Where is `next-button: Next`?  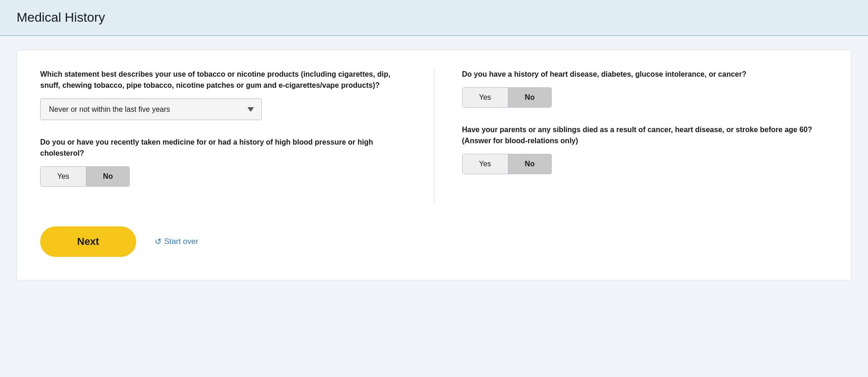 next-button: Next is located at coordinates (88, 242).